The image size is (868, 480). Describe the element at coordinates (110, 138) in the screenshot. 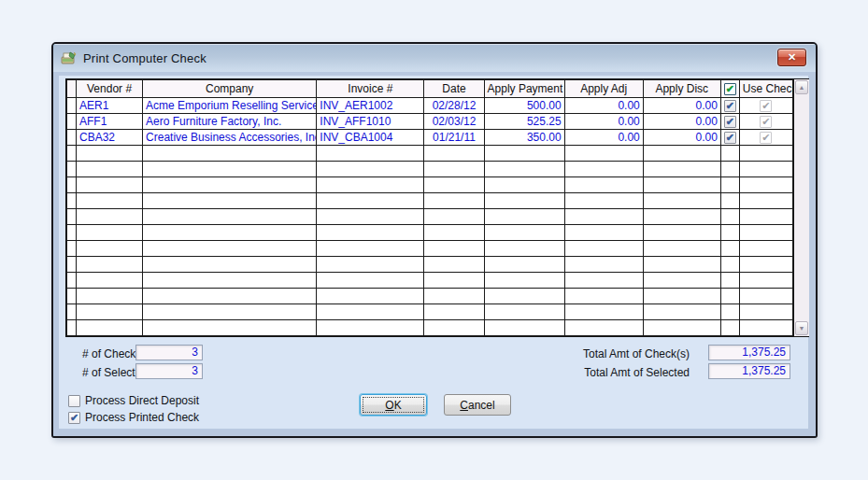

I see `vendor-cell: CBA32` at that location.